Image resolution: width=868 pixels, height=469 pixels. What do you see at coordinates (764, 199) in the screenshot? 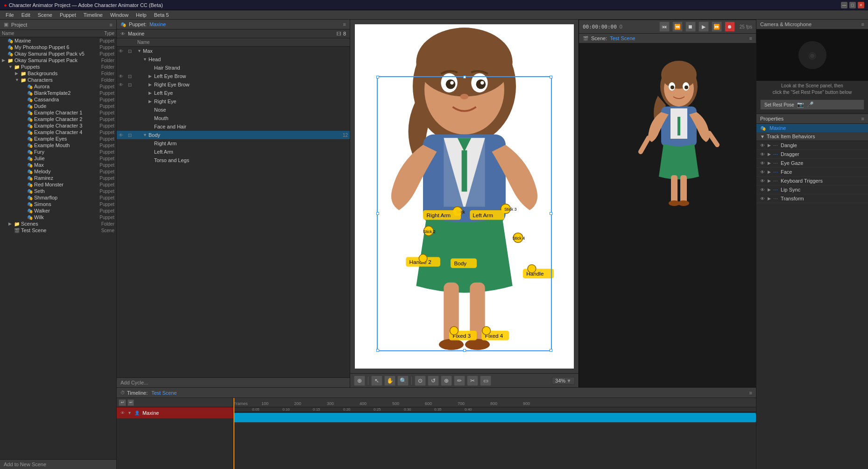
I see `transform-vis: 👁` at bounding box center [764, 199].